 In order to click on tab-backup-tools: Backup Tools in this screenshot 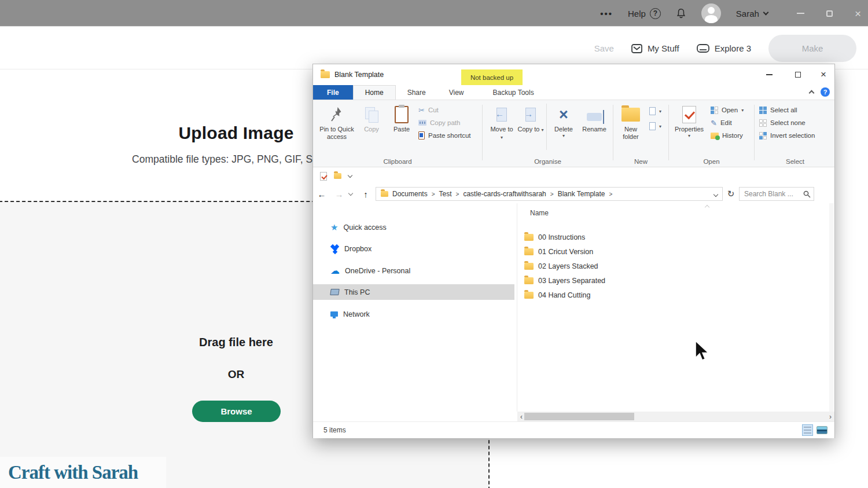, I will do `click(514, 93)`.